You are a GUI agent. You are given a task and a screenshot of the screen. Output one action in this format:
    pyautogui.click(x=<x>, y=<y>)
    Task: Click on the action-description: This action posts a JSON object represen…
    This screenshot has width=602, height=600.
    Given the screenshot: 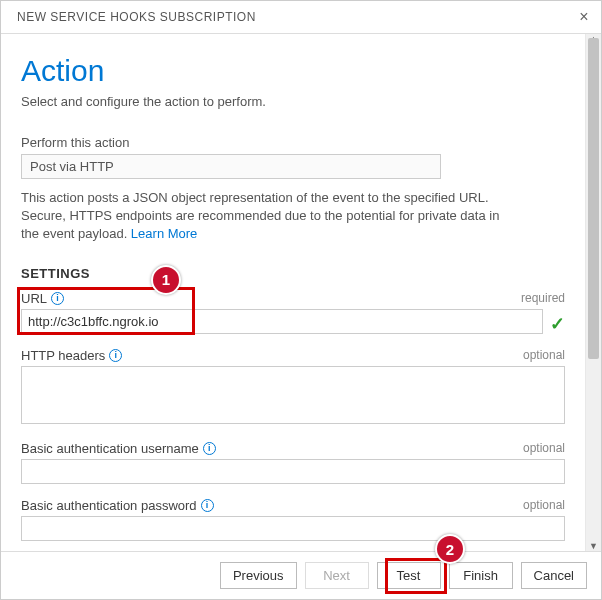 What is the action you would take?
    pyautogui.click(x=261, y=216)
    